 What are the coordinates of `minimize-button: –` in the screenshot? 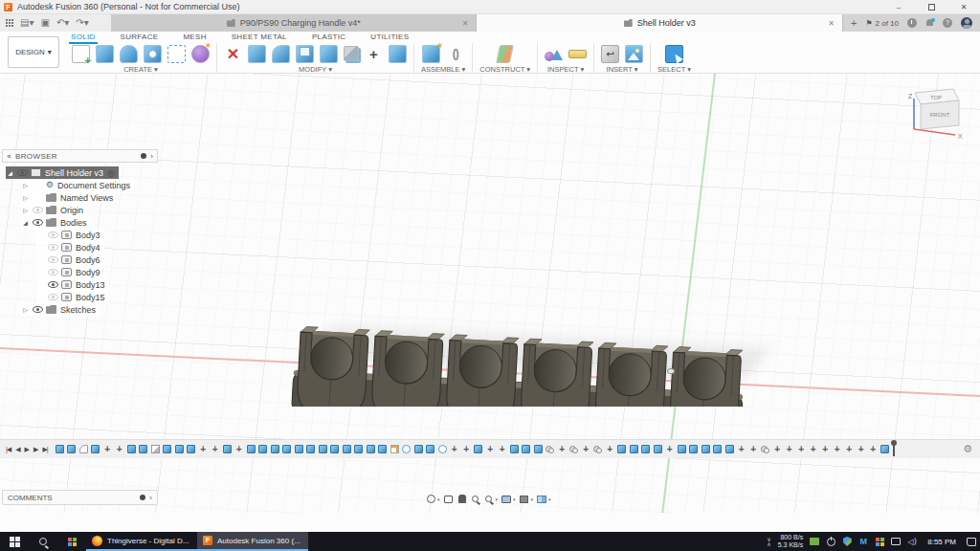 It's located at (899, 7).